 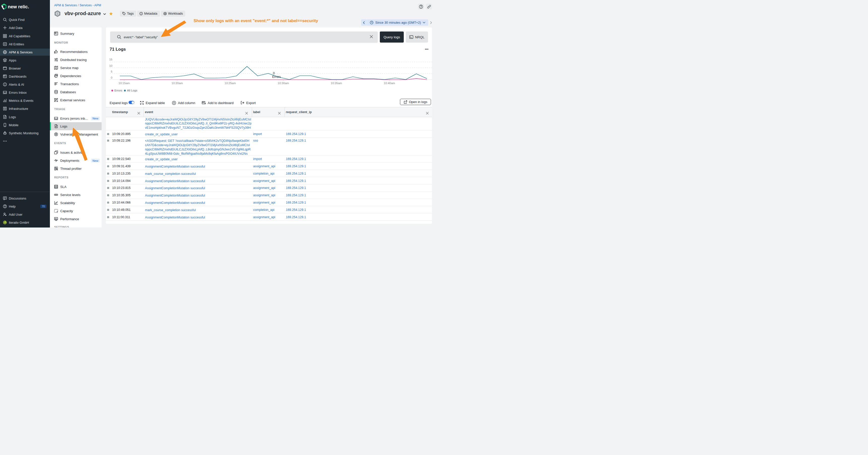 What do you see at coordinates (177, 83) in the screenshot?
I see `svg-text: 10:20am` at bounding box center [177, 83].